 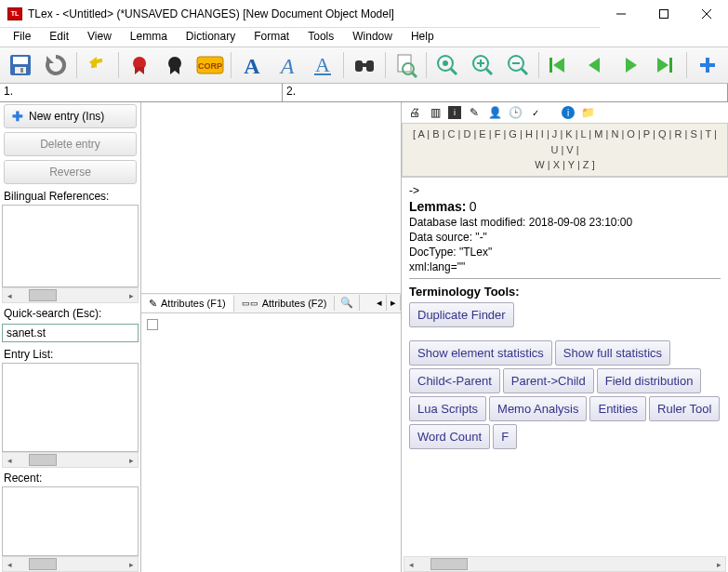 What do you see at coordinates (565, 166) in the screenshot?
I see `alpha-row2: W | X | Y | Z ]` at bounding box center [565, 166].